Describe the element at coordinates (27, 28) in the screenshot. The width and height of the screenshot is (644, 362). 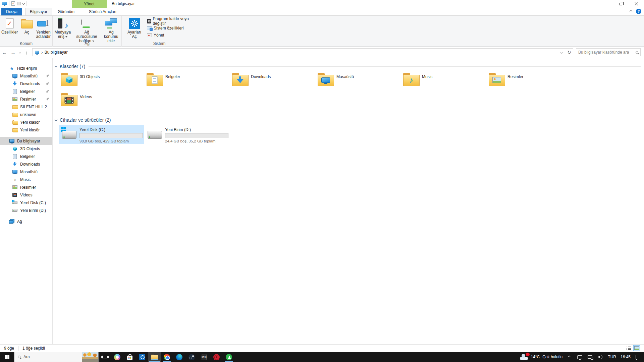
I see `open-button: Aç` at that location.